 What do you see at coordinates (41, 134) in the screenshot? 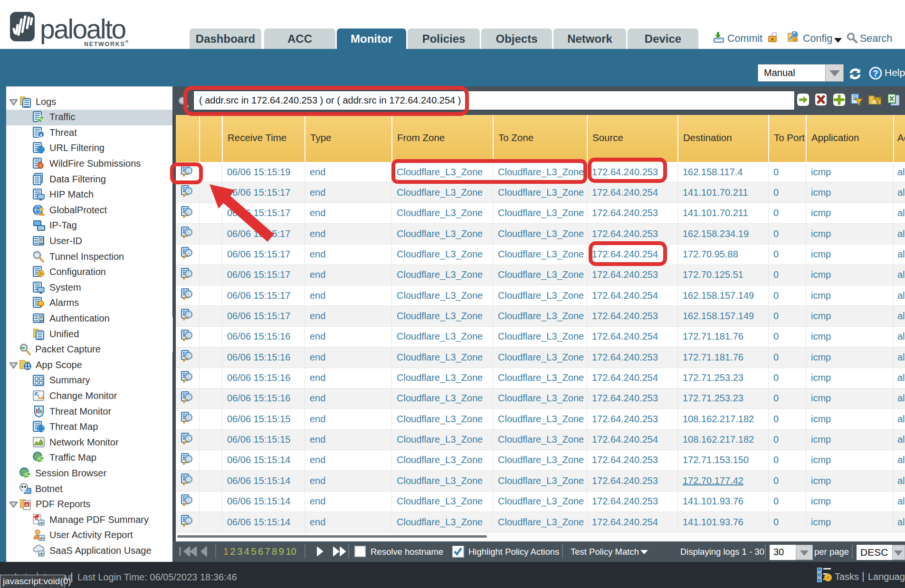
I see `svg-text: x` at bounding box center [41, 134].